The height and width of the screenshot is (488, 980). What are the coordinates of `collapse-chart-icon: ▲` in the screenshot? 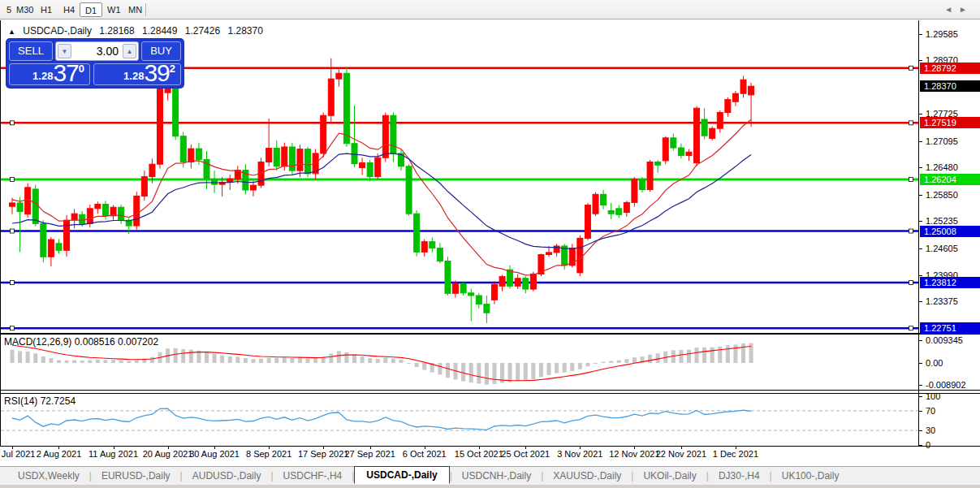 It's located at (11, 32).